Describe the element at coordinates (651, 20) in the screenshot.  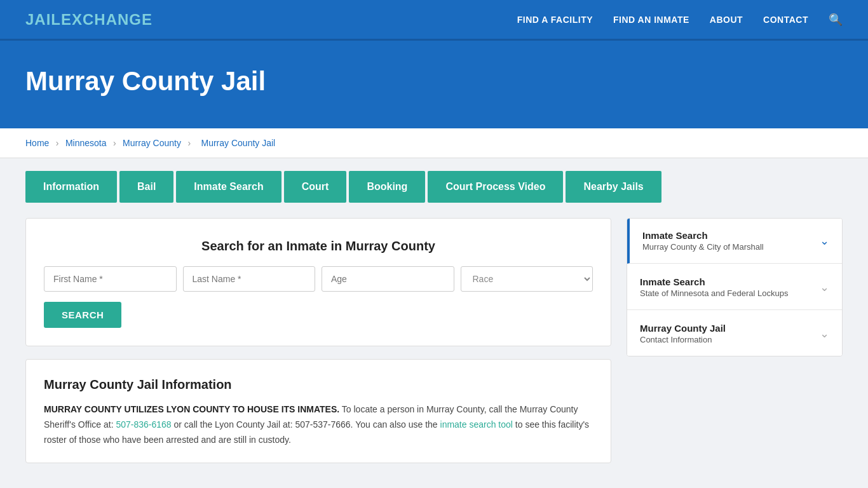
I see `nav-find-inmate: FIND AN INMATE` at that location.